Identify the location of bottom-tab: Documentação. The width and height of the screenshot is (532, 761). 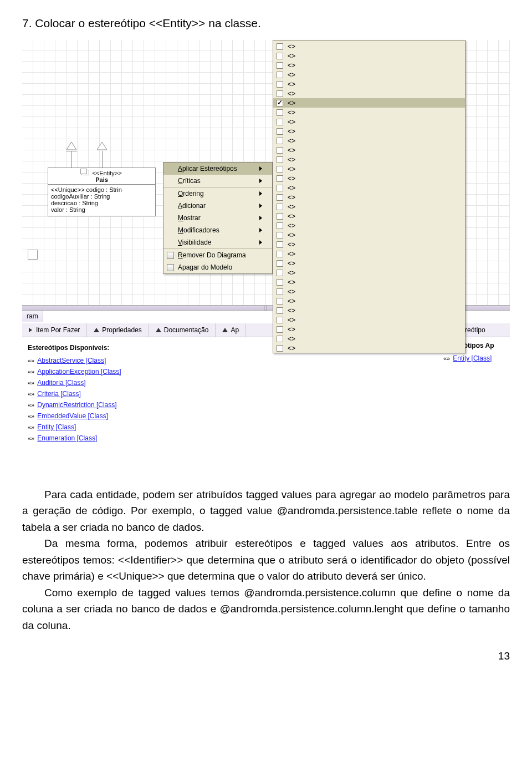
(183, 330).